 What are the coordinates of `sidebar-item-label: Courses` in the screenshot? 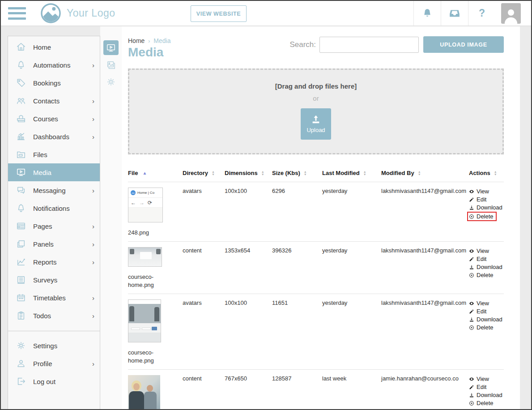 It's located at (46, 119).